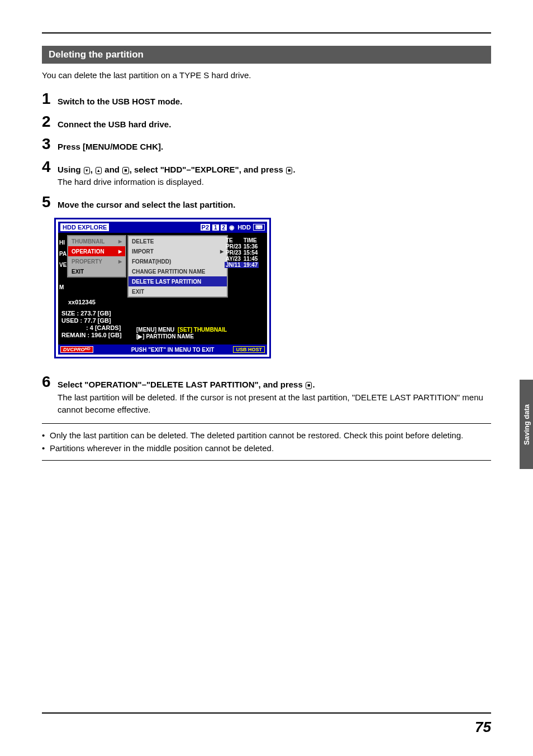 This screenshot has width=533, height=756. I want to click on left-letter: HI, so click(63, 243).